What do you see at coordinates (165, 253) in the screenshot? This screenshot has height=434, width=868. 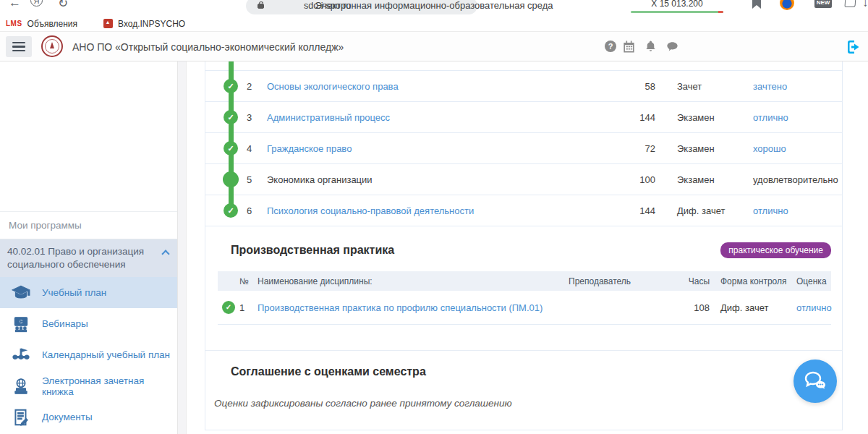 I see `chevron-up-icon` at bounding box center [165, 253].